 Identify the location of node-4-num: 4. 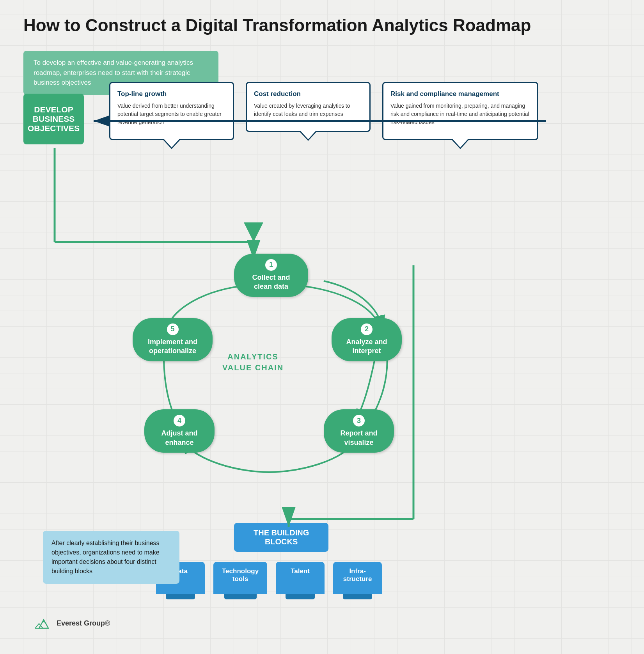
(179, 421).